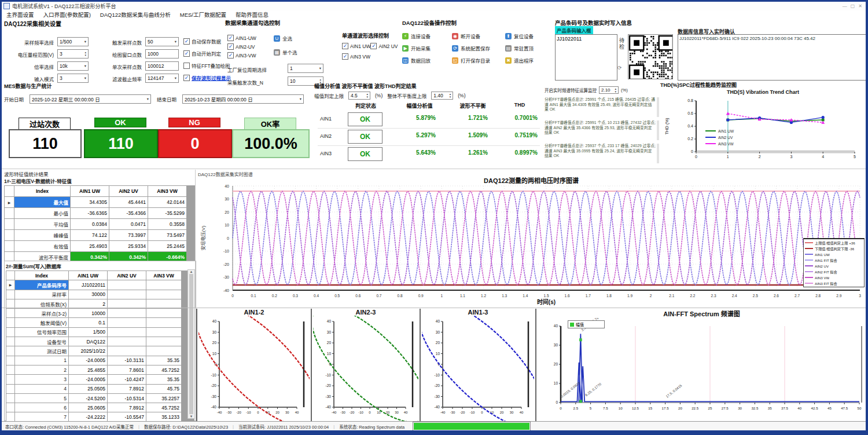 This screenshot has width=868, height=435. I want to click on start-date-picker: 2025-10-22 星期三 00:00:00 日▾, so click(90, 99).